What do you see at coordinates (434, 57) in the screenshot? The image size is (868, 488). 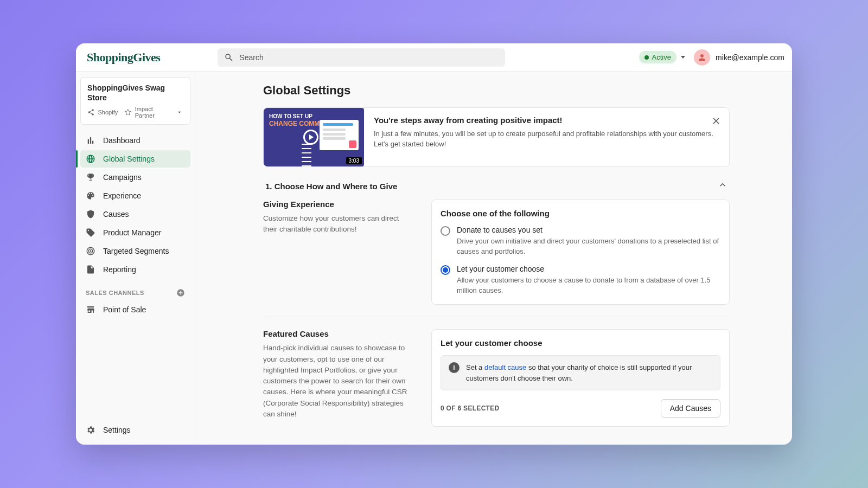 I see `topbar: ShoppingGives Active mike@example.com` at bounding box center [434, 57].